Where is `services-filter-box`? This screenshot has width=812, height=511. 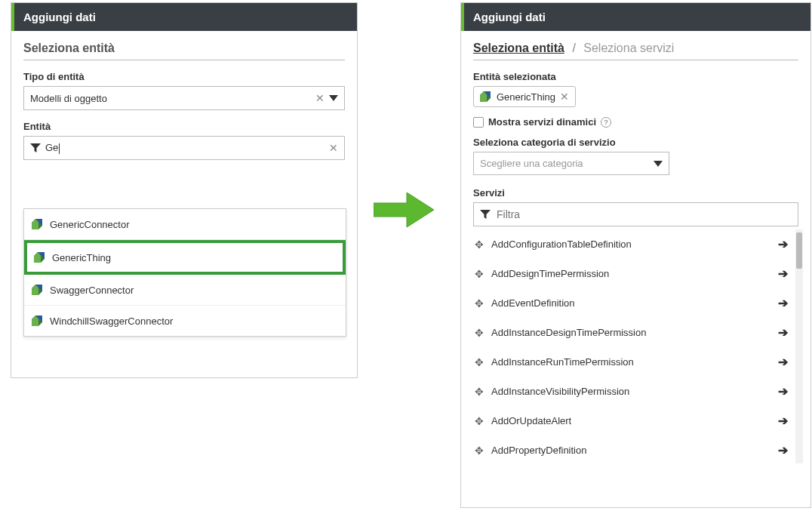
services-filter-box is located at coordinates (635, 214).